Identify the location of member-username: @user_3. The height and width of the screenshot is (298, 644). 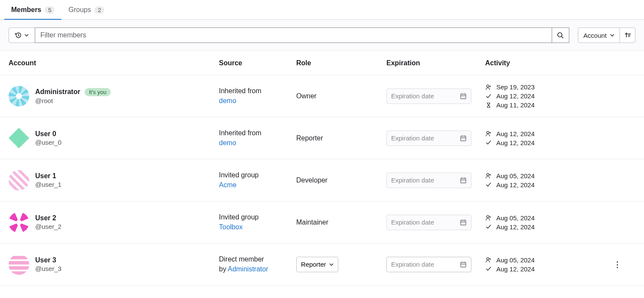
(48, 269).